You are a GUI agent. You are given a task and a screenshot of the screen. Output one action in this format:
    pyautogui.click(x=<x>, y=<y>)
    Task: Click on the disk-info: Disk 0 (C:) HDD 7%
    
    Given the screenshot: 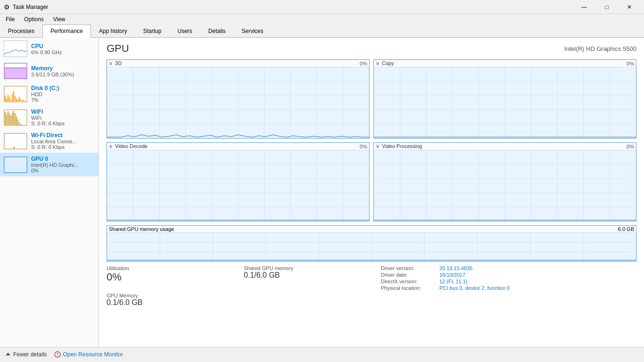 What is the action you would take?
    pyautogui.click(x=63, y=94)
    